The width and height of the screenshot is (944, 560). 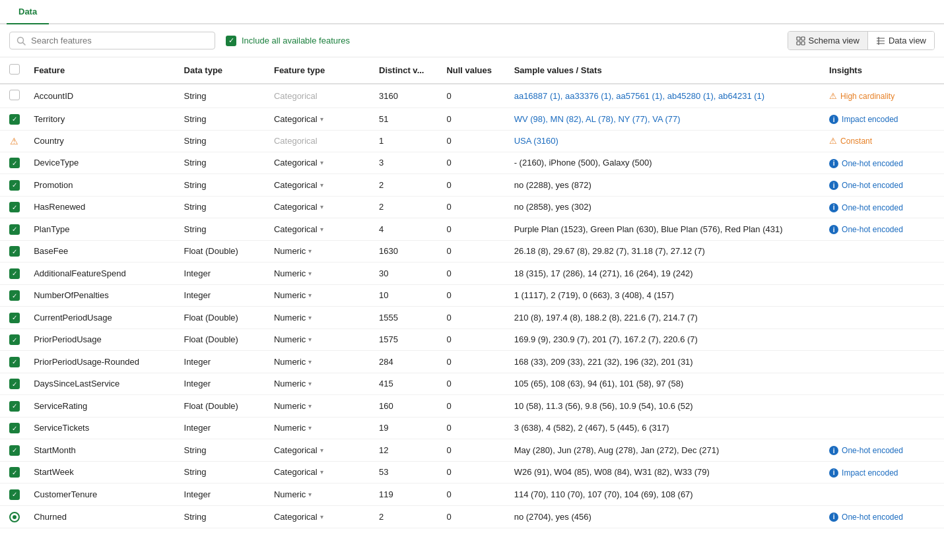 I want to click on schema-view-label: Schema view, so click(x=834, y=41).